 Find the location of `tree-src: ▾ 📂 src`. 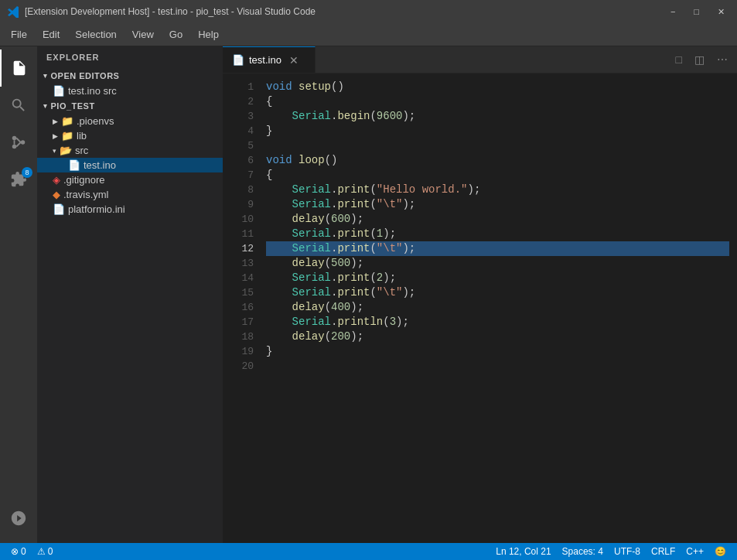

tree-src: ▾ 📂 src is located at coordinates (130, 150).